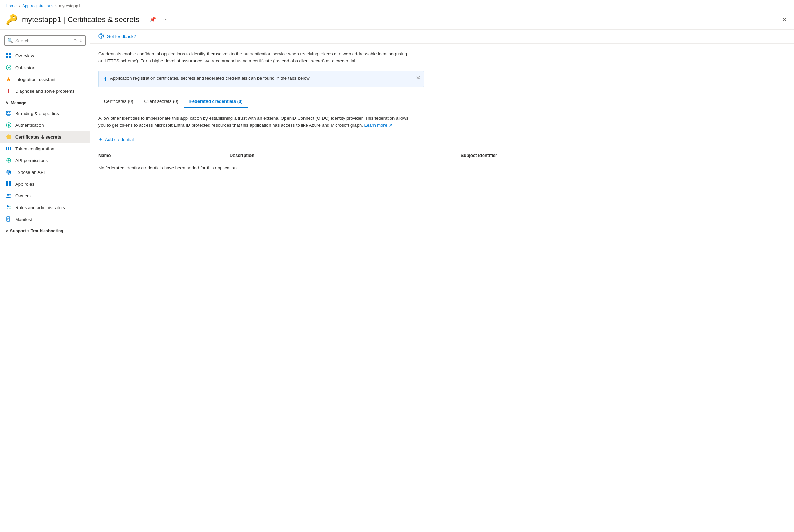 Image resolution: width=794 pixels, height=532 pixels. I want to click on sidebar-item-roles-admin: Roles and administrators, so click(45, 207).